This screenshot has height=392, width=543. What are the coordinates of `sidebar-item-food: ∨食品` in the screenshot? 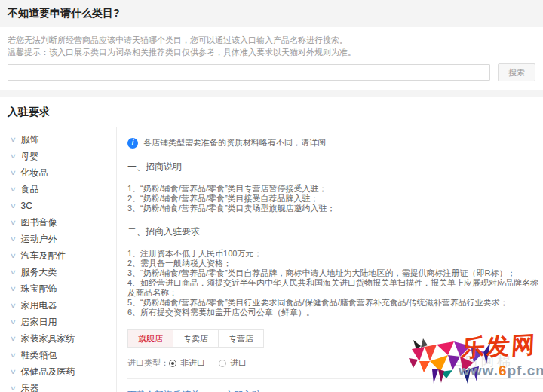 It's located at (58, 189).